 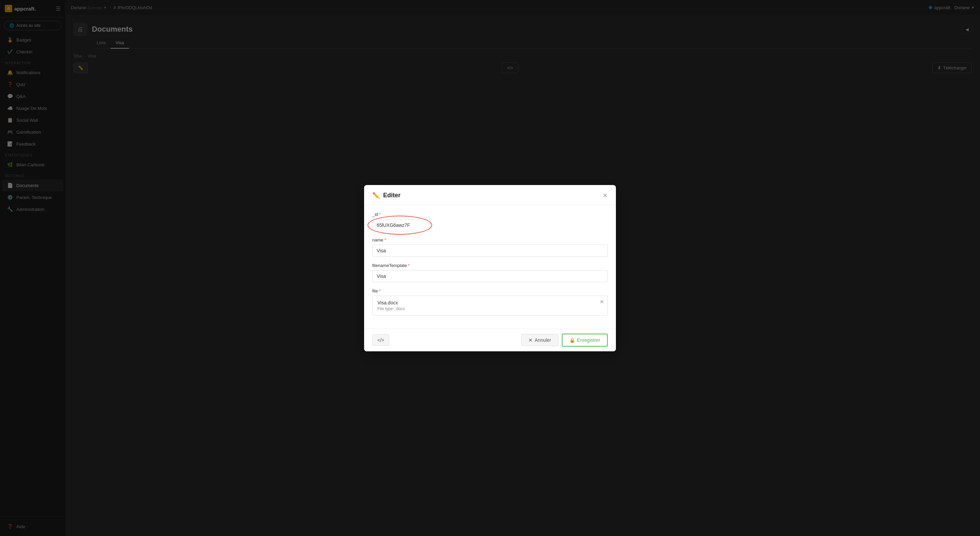 What do you see at coordinates (381, 340) in the screenshot?
I see `code-button: </>` at bounding box center [381, 340].